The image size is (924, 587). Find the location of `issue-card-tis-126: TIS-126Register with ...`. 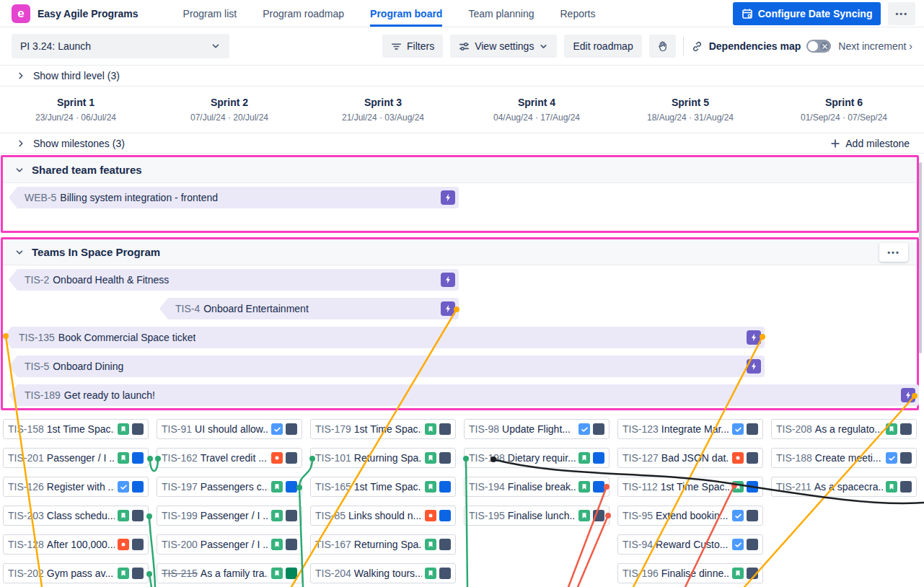

issue-card-tis-126: TIS-126Register with ... is located at coordinates (76, 487).